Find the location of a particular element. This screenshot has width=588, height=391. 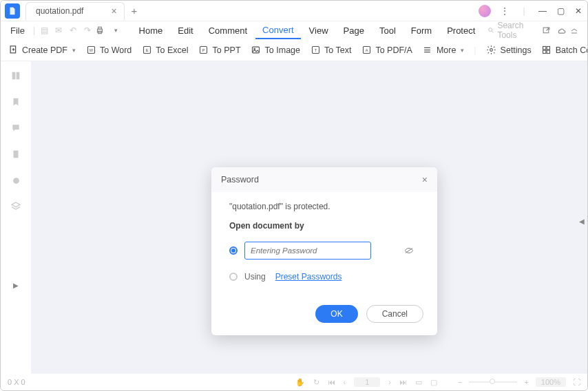

print-icon is located at coordinates (102, 30).